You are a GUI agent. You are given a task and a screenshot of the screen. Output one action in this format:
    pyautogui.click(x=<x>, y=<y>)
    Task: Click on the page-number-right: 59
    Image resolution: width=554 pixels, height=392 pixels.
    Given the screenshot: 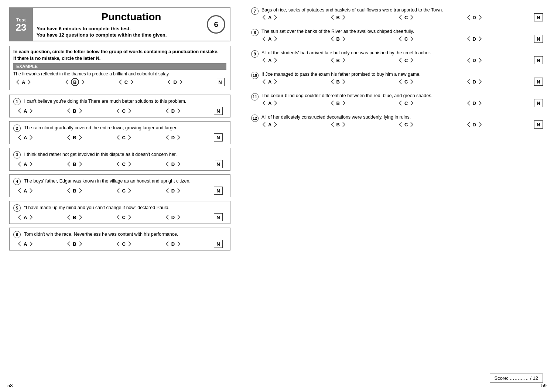 What is the action you would take?
    pyautogui.click(x=544, y=386)
    